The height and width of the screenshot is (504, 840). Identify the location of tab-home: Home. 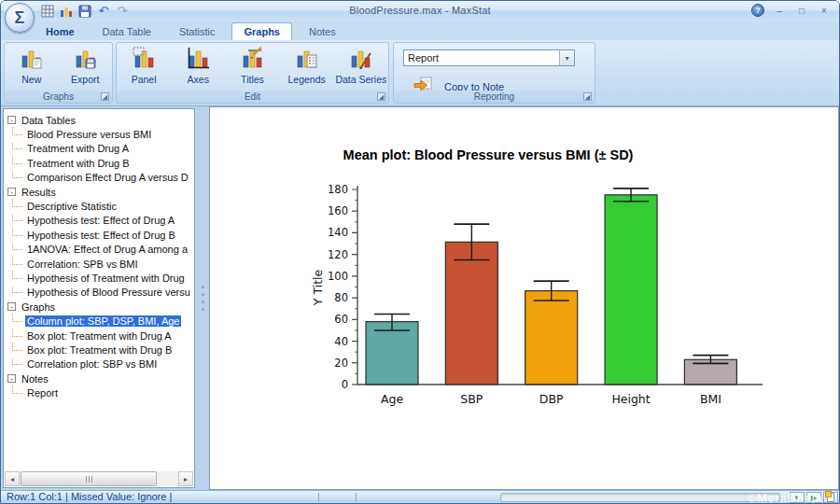
(60, 32).